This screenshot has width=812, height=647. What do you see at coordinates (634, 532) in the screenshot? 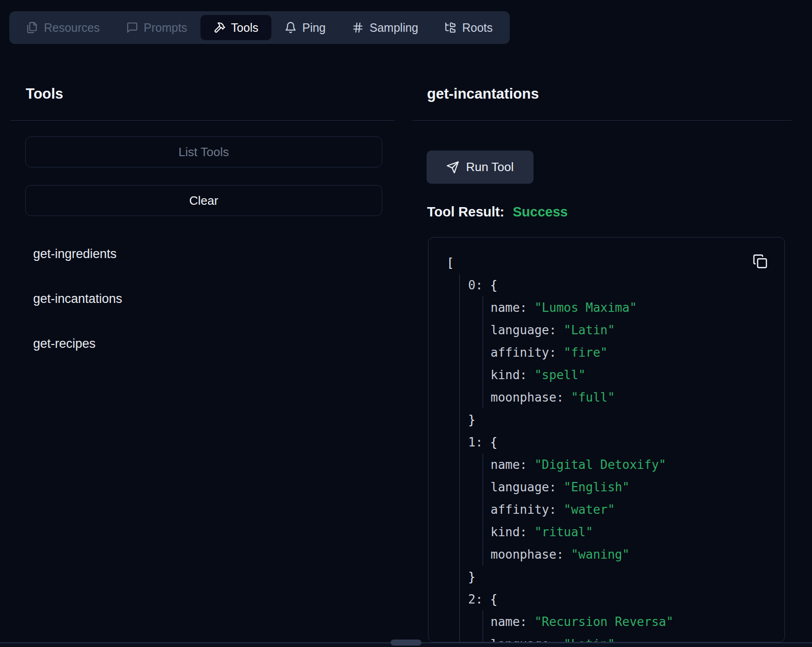
I see `json-row: kind: "ritual"` at bounding box center [634, 532].